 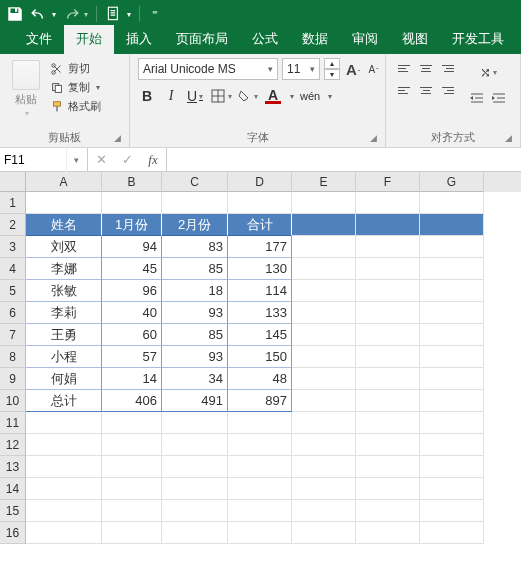 I want to click on new-doc-icon, so click(x=114, y=14).